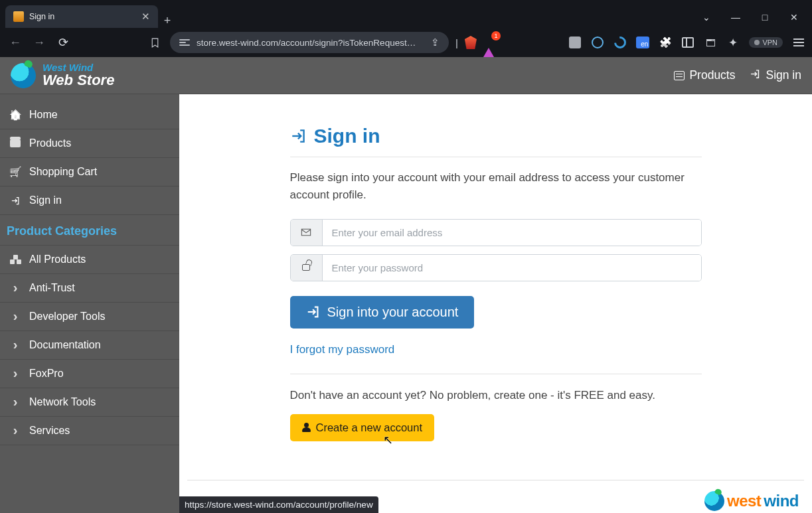  What do you see at coordinates (15, 115) in the screenshot?
I see `home-icon` at bounding box center [15, 115].